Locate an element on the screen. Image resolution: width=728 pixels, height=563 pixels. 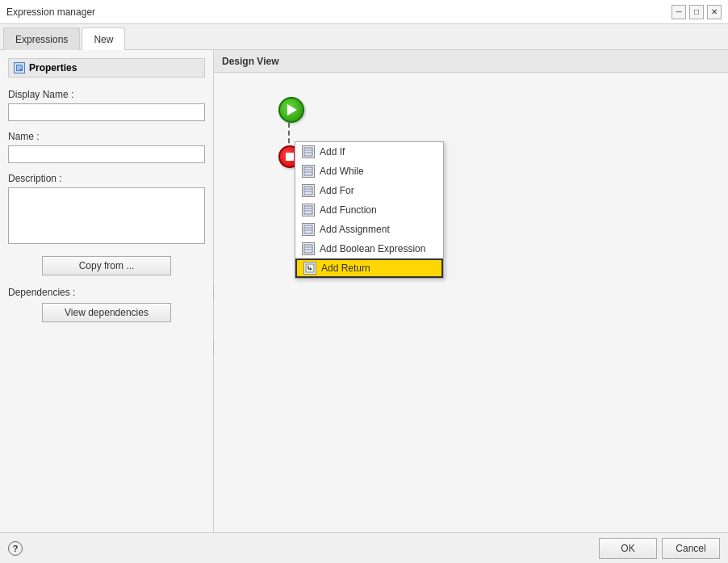
play-icon is located at coordinates (292, 110).